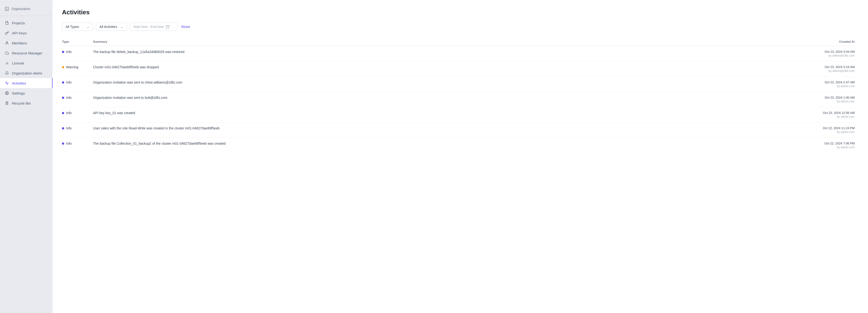 The height and width of the screenshot is (313, 868). What do you see at coordinates (7, 33) in the screenshot?
I see `key-icon` at bounding box center [7, 33].